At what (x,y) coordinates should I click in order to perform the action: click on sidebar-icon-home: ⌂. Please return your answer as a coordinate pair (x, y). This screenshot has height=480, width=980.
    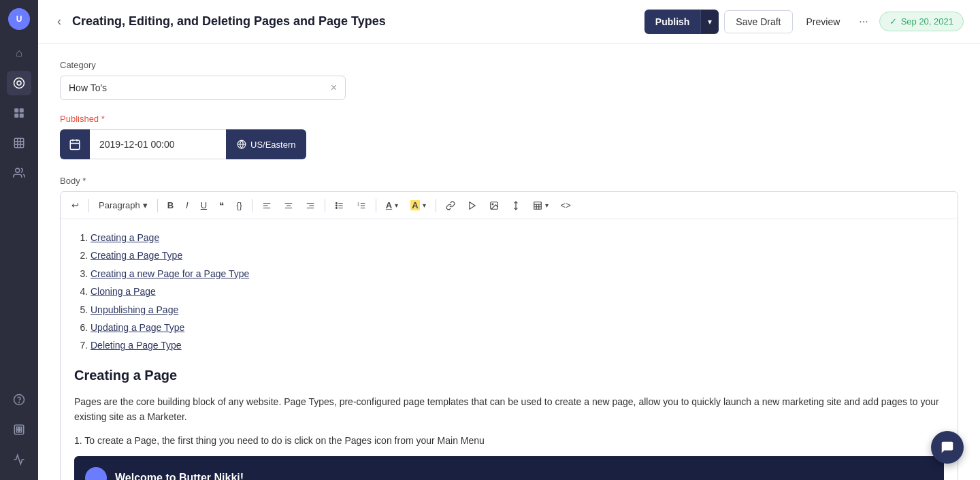
    Looking at the image, I should click on (19, 53).